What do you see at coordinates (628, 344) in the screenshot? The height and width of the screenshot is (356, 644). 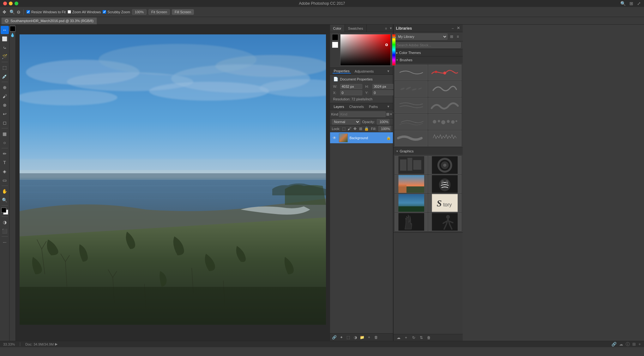 I see `status-info-icon: ⓘ` at bounding box center [628, 344].